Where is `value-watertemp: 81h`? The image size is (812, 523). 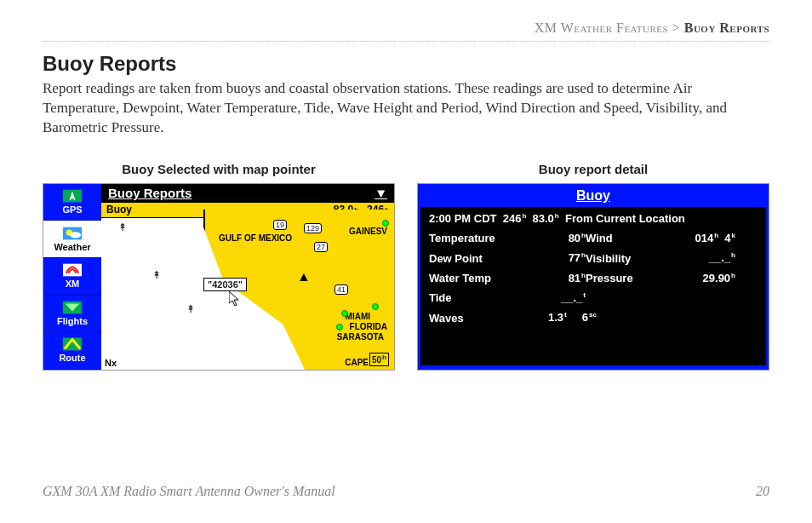 value-watertemp: 81h is located at coordinates (558, 278).